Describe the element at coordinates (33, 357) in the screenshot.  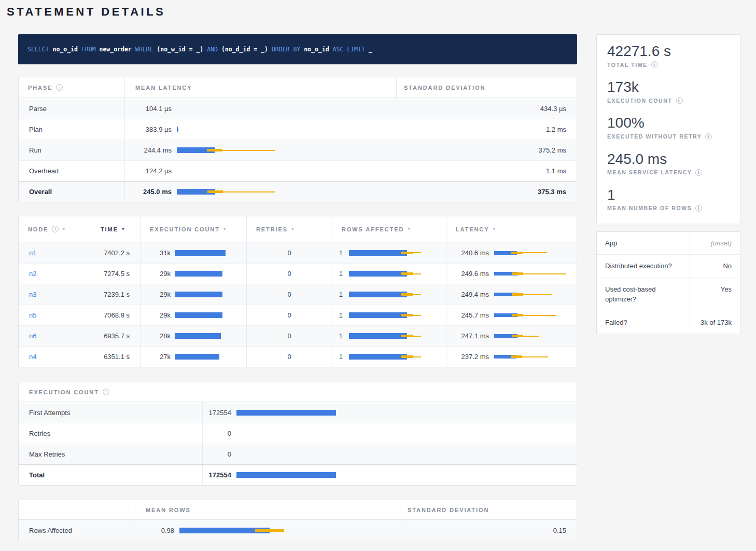
I see `node-link: n4` at that location.